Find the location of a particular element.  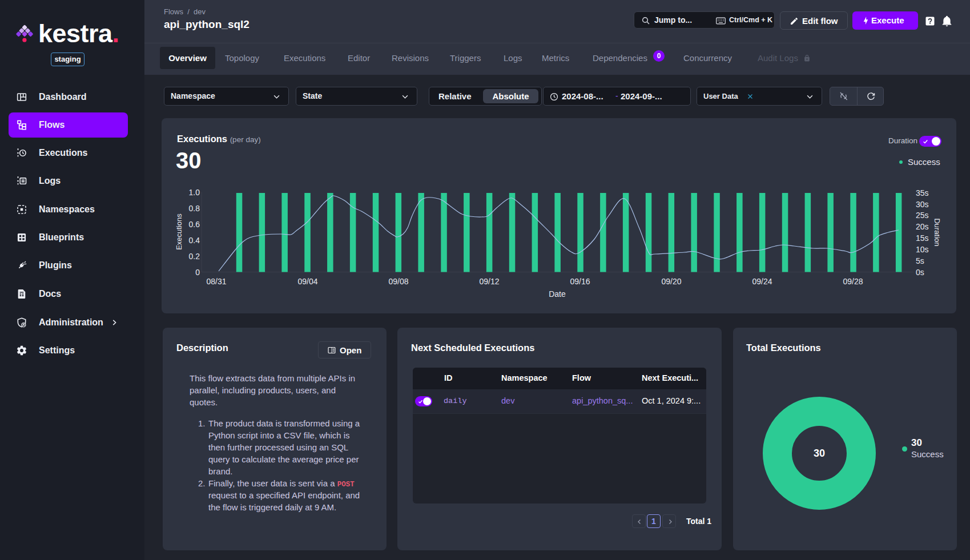

svg-text: 25s is located at coordinates (923, 215).